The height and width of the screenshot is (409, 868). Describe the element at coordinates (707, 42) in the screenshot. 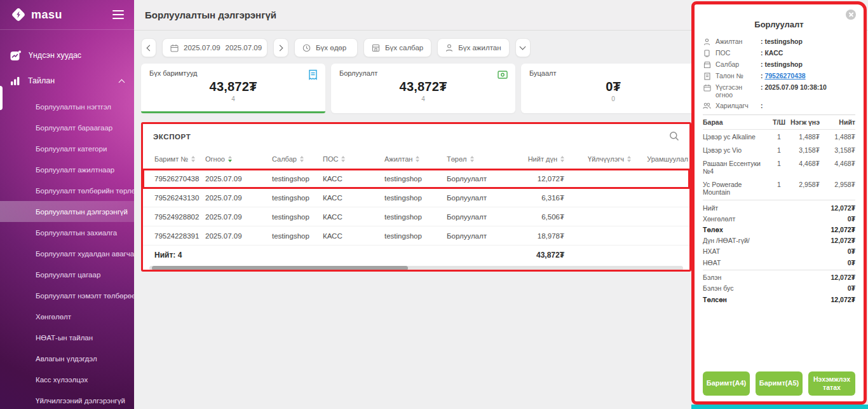

I see `person-icon` at that location.